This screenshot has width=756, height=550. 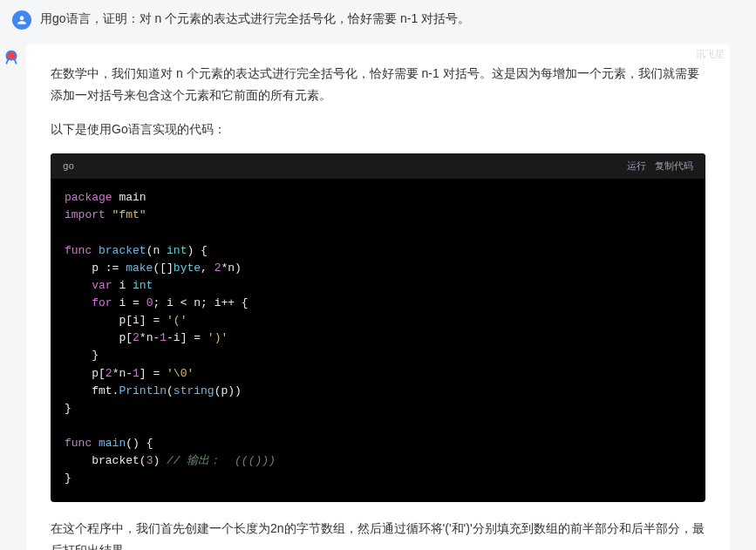 What do you see at coordinates (378, 533) in the screenshot?
I see `answer-paragraph: 在这个程序中，我们首先创建一个长度为2n的字节数组，然后通过循环将'('和')'…` at bounding box center [378, 533].